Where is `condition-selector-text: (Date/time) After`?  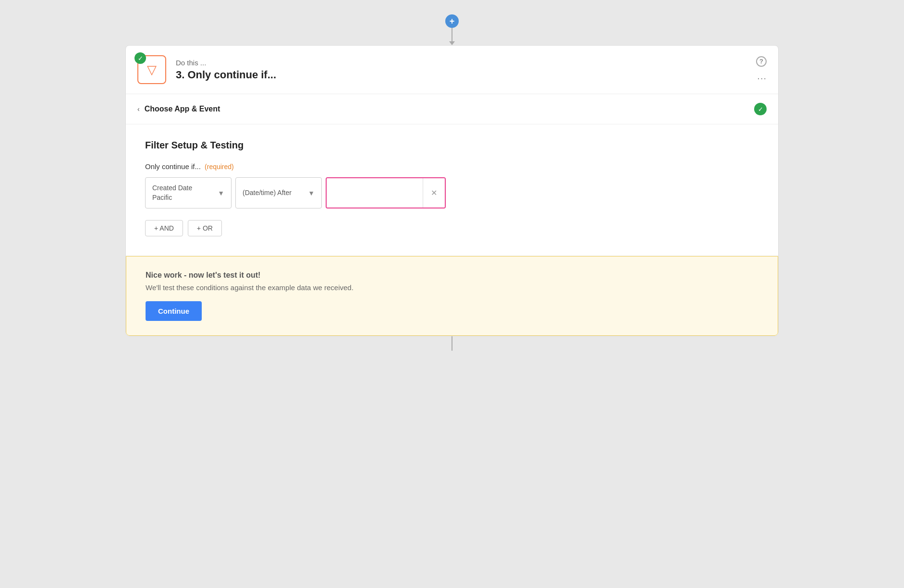
condition-selector-text: (Date/time) After is located at coordinates (267, 193).